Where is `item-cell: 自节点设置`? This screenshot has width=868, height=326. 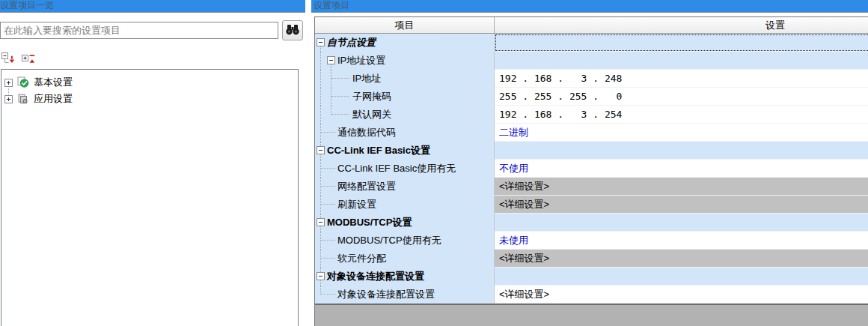 item-cell: 自节点设置 is located at coordinates (405, 43).